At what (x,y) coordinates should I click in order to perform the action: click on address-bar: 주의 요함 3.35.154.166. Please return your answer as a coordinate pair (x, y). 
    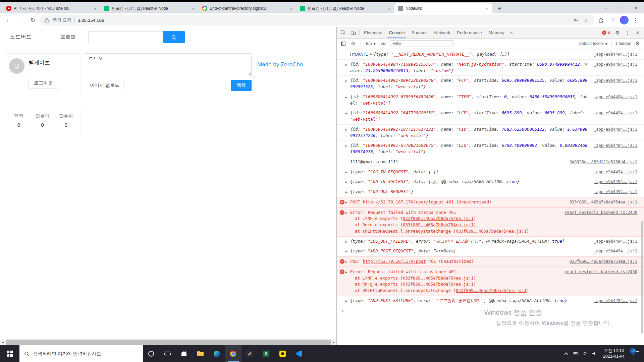
    Looking at the image, I should click on (317, 20).